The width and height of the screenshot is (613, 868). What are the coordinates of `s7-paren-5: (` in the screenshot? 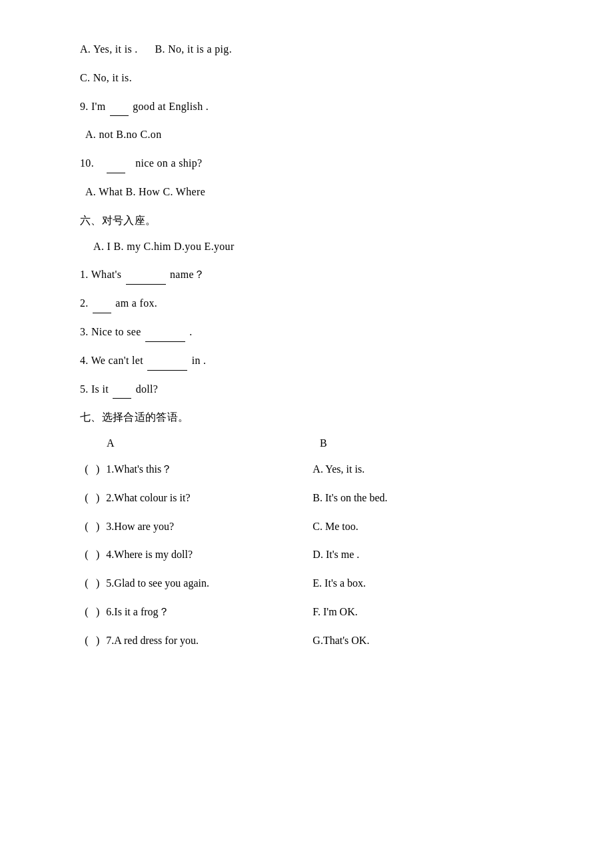 It's located at (87, 584).